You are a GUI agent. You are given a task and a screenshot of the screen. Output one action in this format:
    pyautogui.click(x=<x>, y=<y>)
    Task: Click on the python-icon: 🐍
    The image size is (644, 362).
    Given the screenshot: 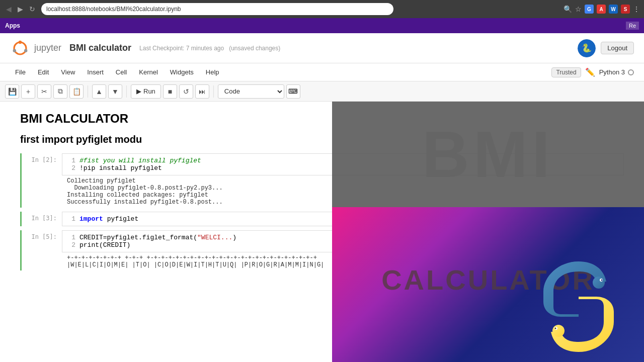 What is the action you would take?
    pyautogui.click(x=587, y=48)
    